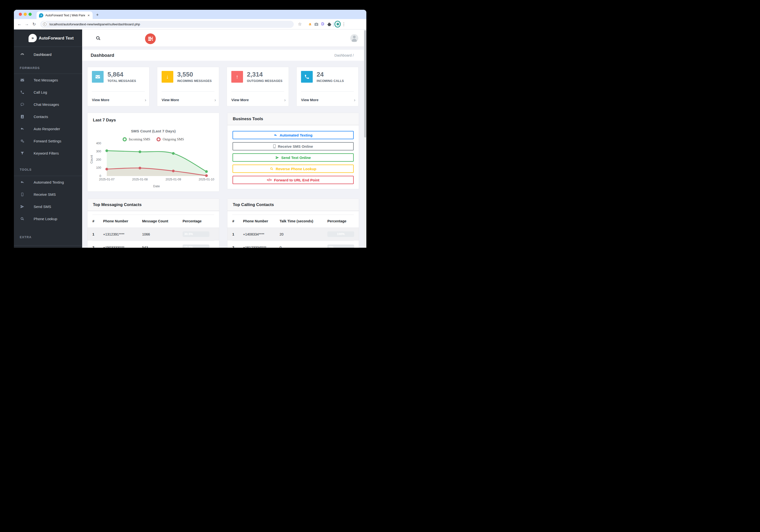  What do you see at coordinates (365, 84) in the screenshot?
I see `scrollbar-thumb` at bounding box center [365, 84].